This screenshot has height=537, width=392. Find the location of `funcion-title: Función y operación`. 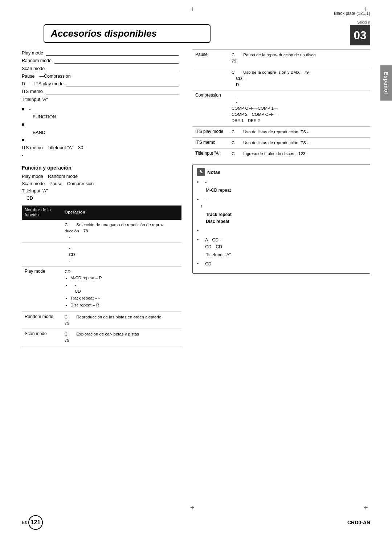

funcion-title: Función y operación is located at coordinates (102, 168).